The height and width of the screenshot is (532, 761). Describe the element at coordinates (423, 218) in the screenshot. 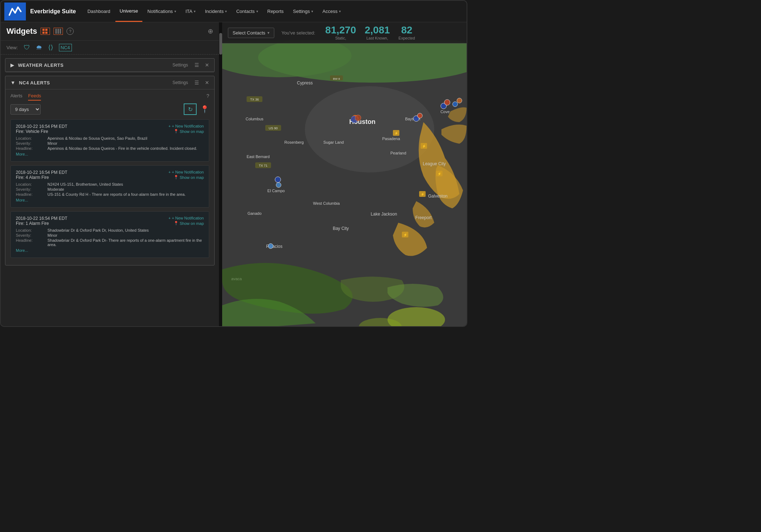

I see `svg-text: Freeport` at that location.